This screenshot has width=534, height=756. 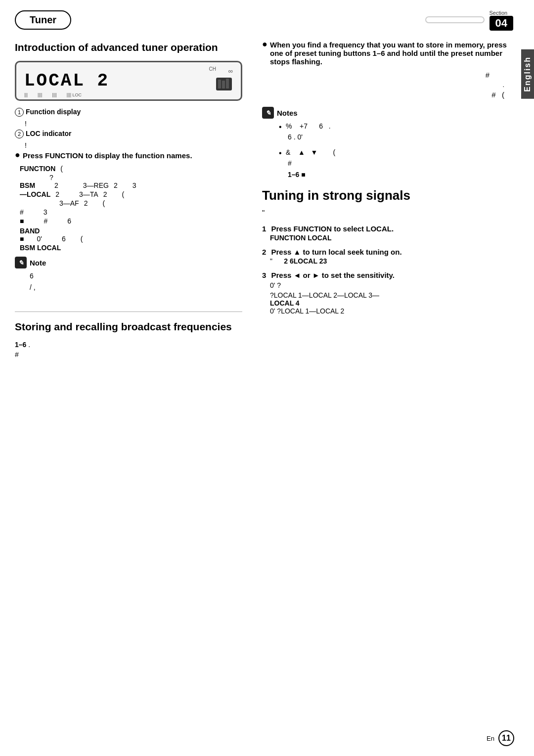 What do you see at coordinates (57, 194) in the screenshot?
I see `local-num: 2` at bounding box center [57, 194].